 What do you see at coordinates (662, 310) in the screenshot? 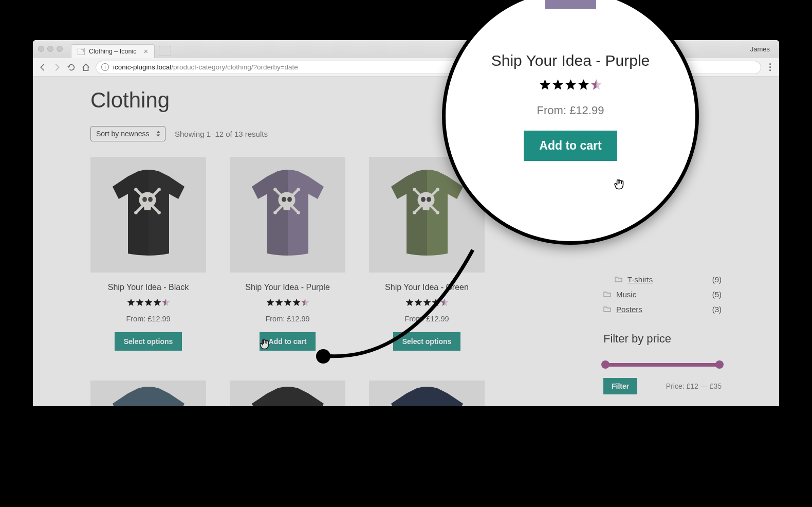
I see `category-item: Posters (3)` at bounding box center [662, 310].